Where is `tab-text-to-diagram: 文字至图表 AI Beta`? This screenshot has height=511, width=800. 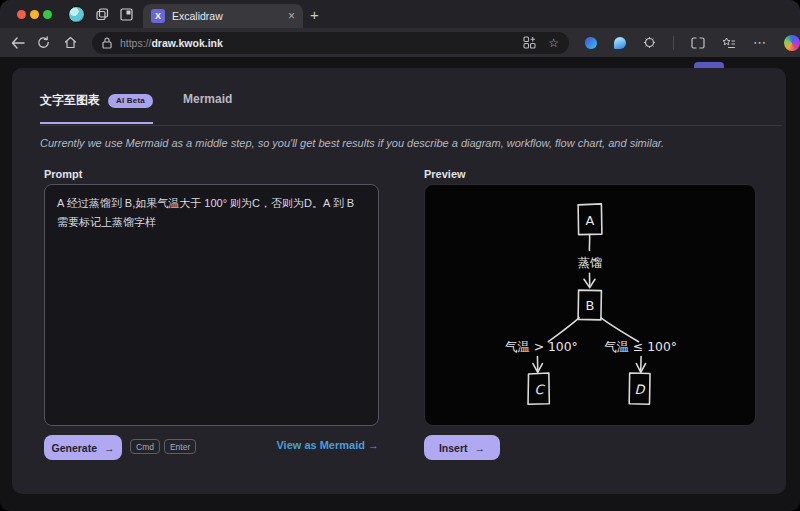
tab-text-to-diagram: 文字至图表 AI Beta is located at coordinates (96, 108).